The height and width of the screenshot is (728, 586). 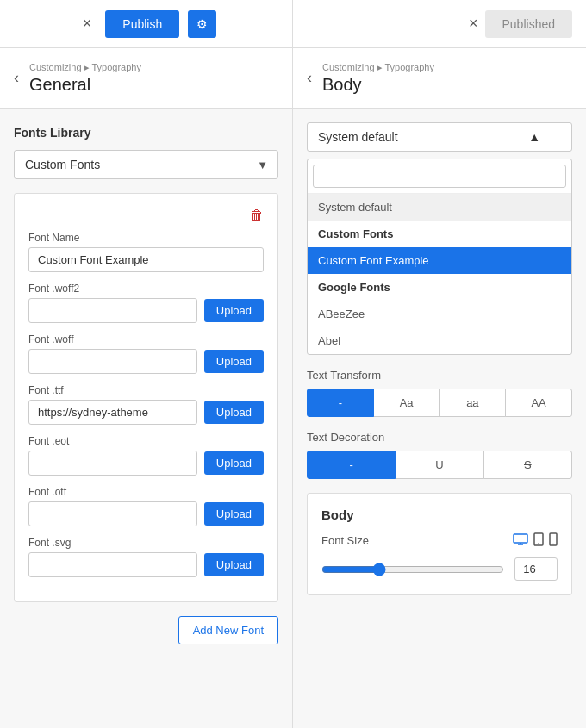 I want to click on font-svg-row: Upload, so click(x=146, y=565).